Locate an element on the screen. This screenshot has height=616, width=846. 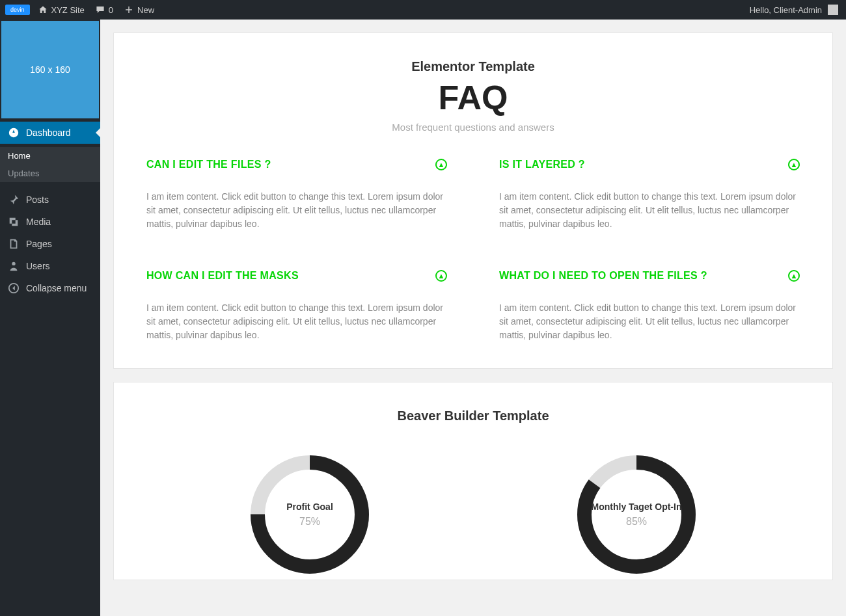
donut-chart-monthly: Monthly Taget Opt-In 85% is located at coordinates (636, 515).